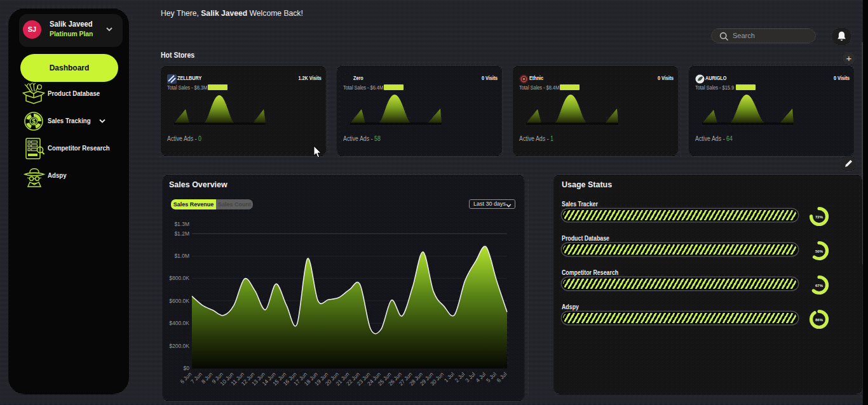 The width and height of the screenshot is (868, 405). What do you see at coordinates (179, 346) in the screenshot?
I see `svg-text: $200.0K` at bounding box center [179, 346].